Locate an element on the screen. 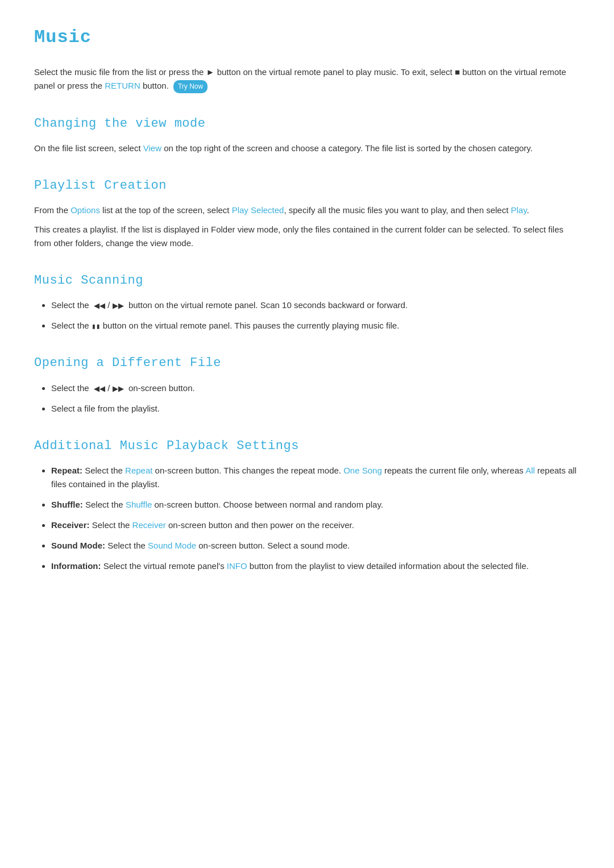 The image size is (614, 868). view-link: View is located at coordinates (152, 148).